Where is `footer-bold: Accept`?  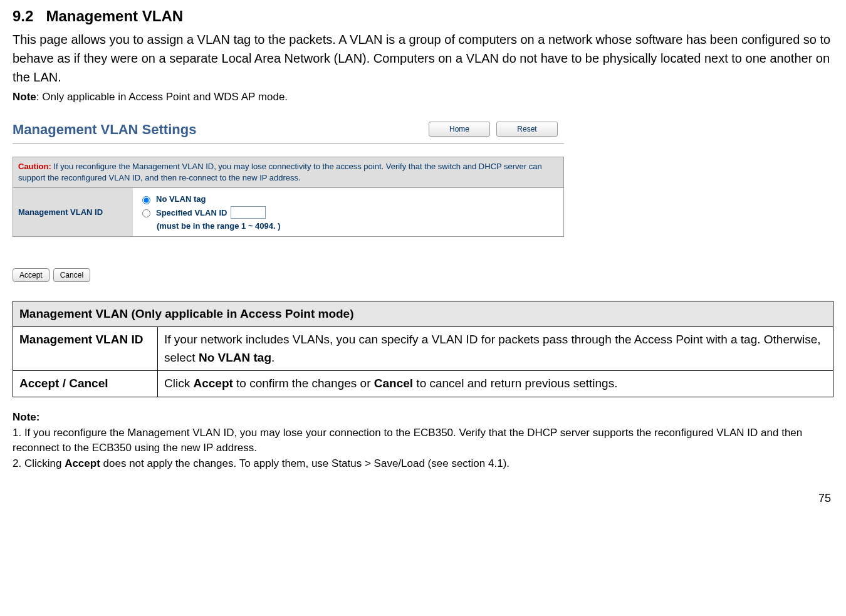
footer-bold: Accept is located at coordinates (83, 464).